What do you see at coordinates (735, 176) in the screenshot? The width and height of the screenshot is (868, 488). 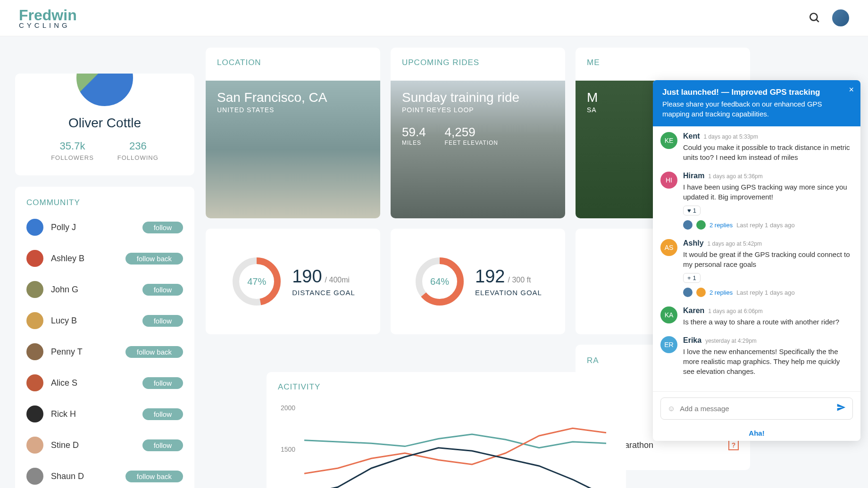 I see `comment-time: 1 days ago at 5:36pm` at bounding box center [735, 176].